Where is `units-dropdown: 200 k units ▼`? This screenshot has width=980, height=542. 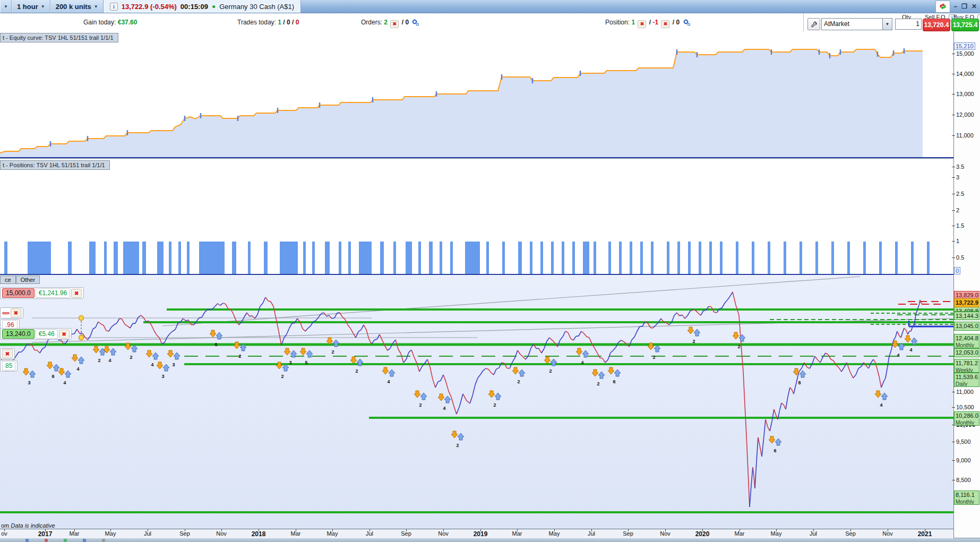
units-dropdown: 200 k units ▼ is located at coordinates (77, 6).